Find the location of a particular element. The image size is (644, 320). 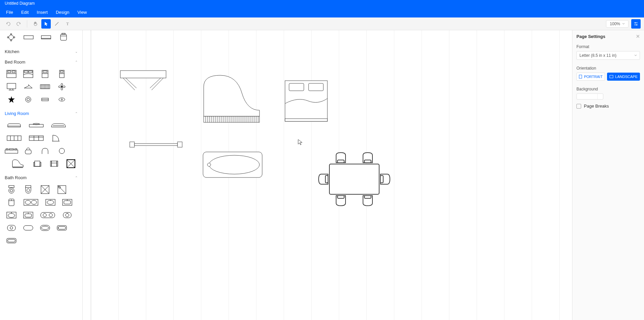

shape-round-table is located at coordinates (11, 37).